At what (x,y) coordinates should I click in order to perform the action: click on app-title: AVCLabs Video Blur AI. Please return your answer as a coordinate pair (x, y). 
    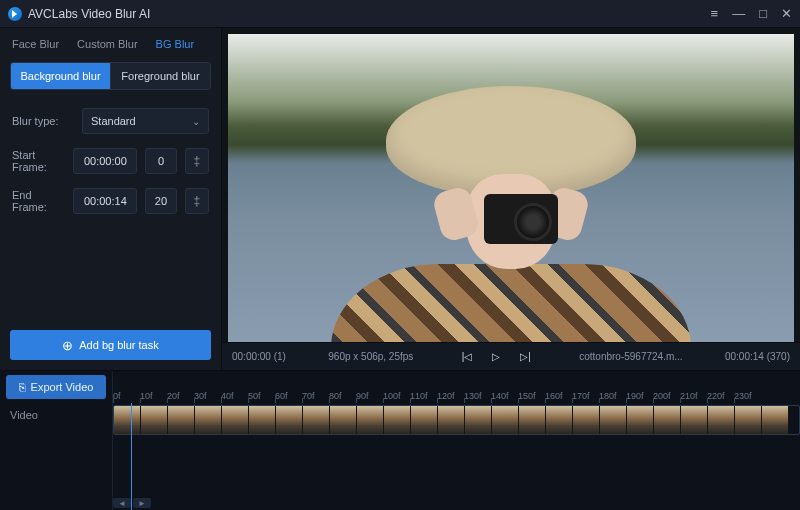
    Looking at the image, I should click on (370, 14).